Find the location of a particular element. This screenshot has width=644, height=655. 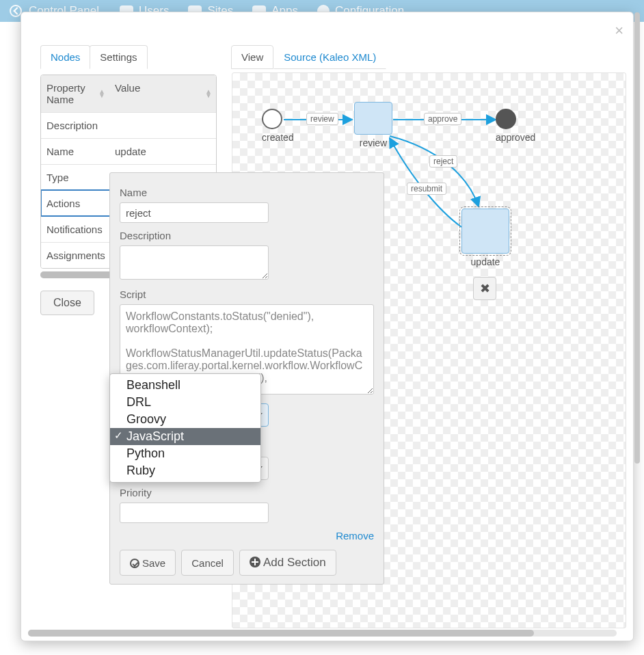

option-beanshell: Beanshell is located at coordinates (185, 386).